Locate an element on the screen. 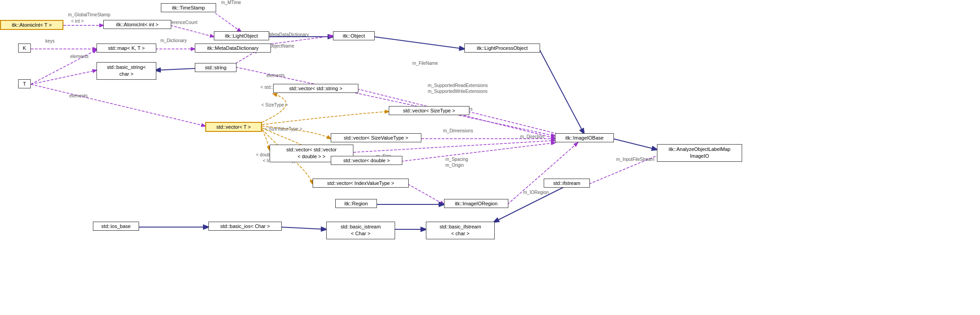  node-label: std::map< K, T > is located at coordinates (127, 48).